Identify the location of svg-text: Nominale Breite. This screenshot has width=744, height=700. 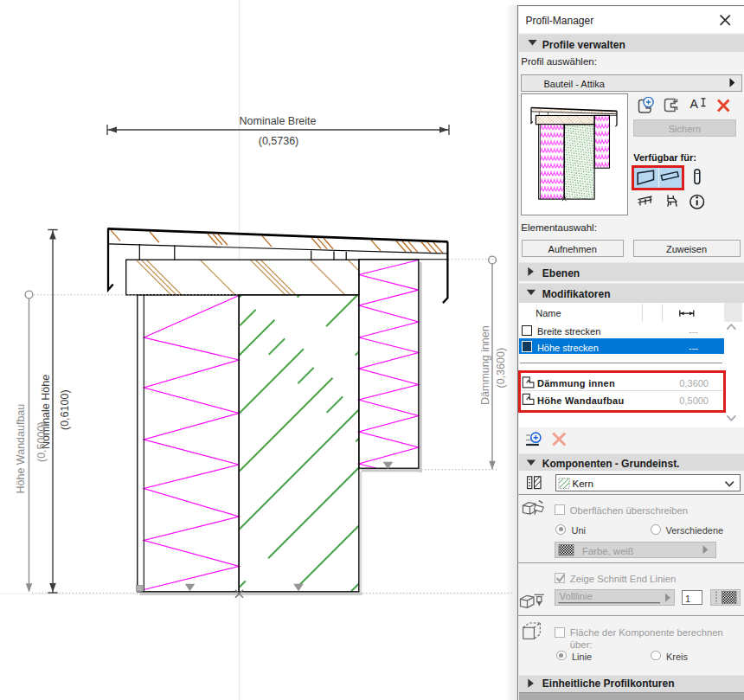
(279, 121).